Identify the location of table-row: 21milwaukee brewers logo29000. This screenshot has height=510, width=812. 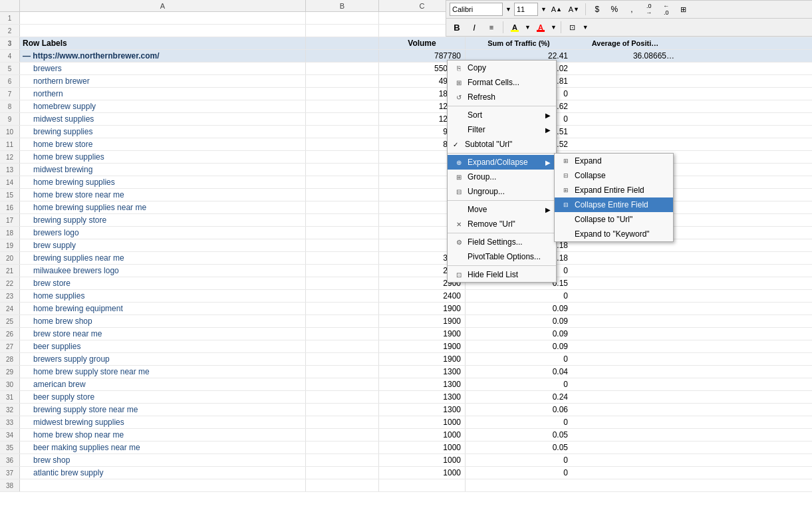
(406, 271).